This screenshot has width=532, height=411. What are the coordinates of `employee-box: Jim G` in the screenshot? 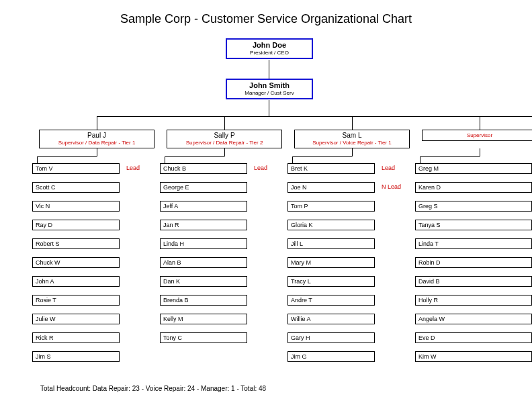 It's located at (331, 357).